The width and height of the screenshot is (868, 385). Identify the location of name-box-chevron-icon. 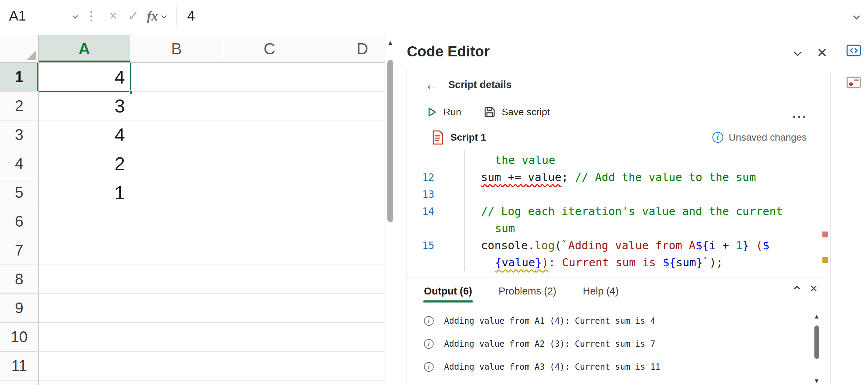
(76, 16).